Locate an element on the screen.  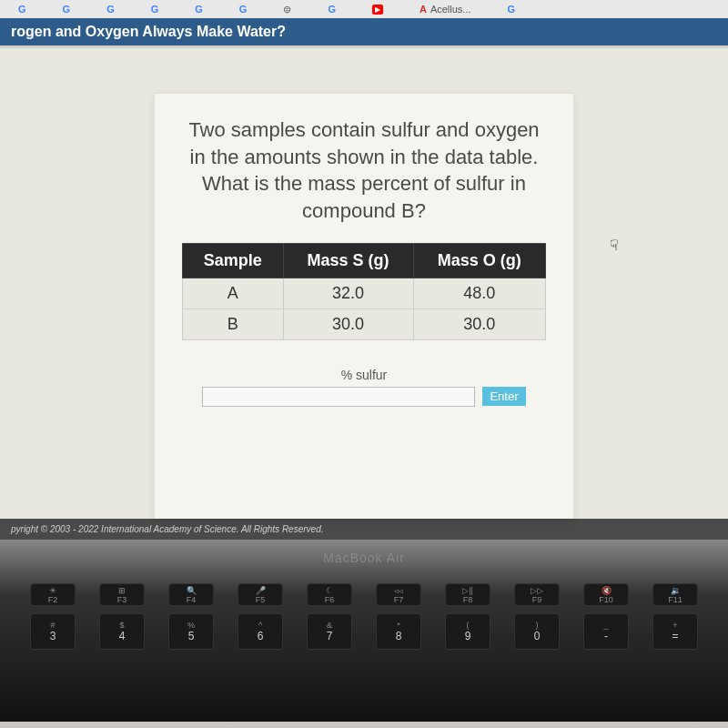
number-key-row: #3 $4 %5 ^6 &7 *8 (9 )0 _- += is located at coordinates (364, 632).